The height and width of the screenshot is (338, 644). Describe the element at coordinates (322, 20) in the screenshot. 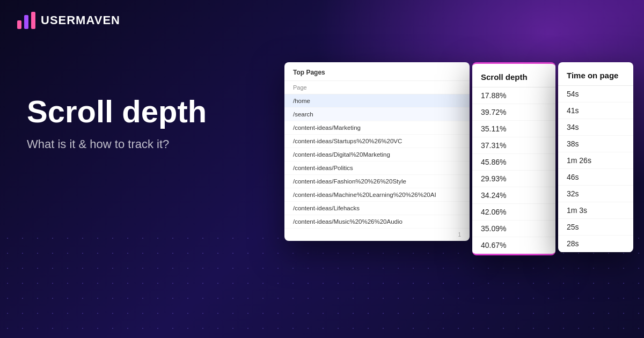

I see `header: USERMAVEN` at that location.